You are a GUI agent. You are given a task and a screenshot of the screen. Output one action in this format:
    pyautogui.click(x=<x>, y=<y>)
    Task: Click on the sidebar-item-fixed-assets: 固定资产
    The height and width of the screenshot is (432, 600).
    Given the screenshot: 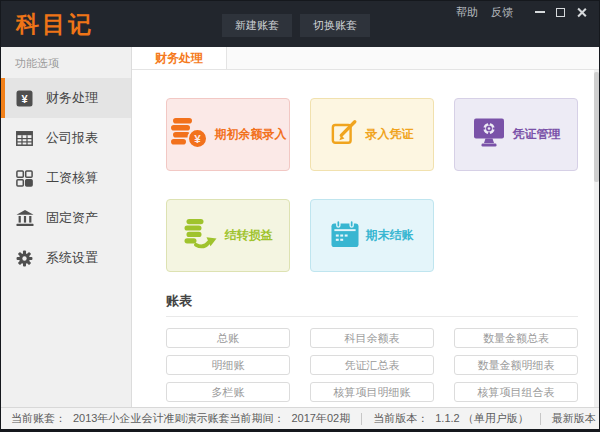 What is the action you would take?
    pyautogui.click(x=66, y=218)
    